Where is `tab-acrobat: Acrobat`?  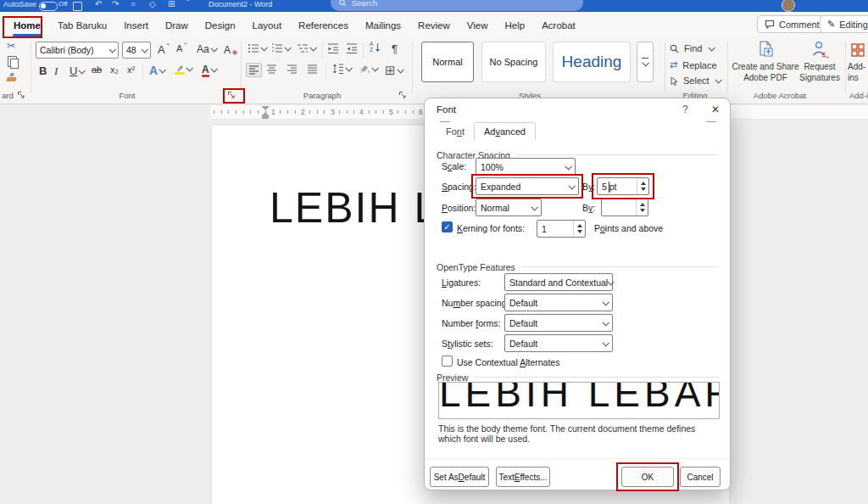 tab-acrobat: Acrobat is located at coordinates (559, 25).